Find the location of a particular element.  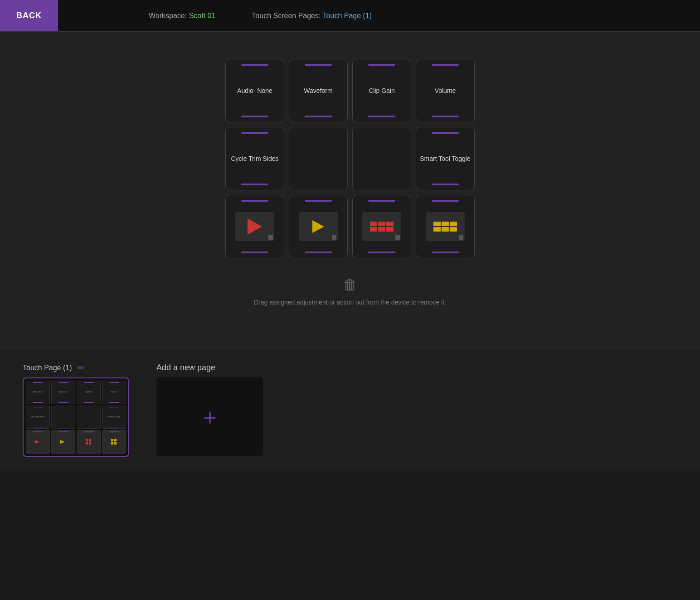

add-page-box: ＋ is located at coordinates (209, 417).